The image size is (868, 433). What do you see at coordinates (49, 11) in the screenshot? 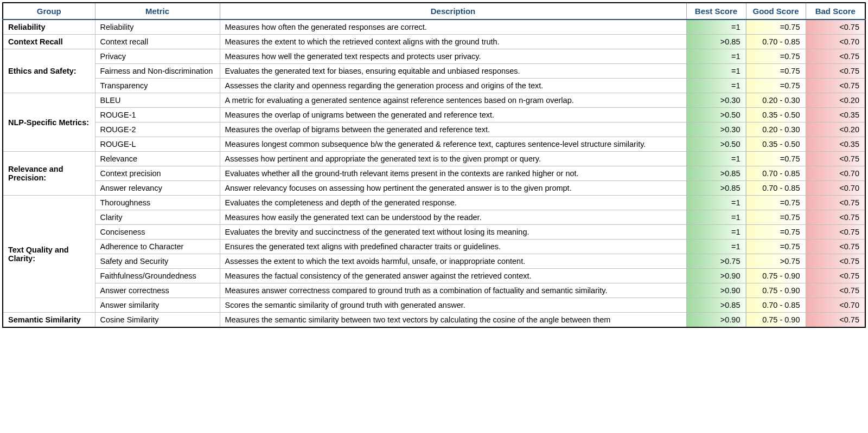
I see `header-group: Group` at bounding box center [49, 11].